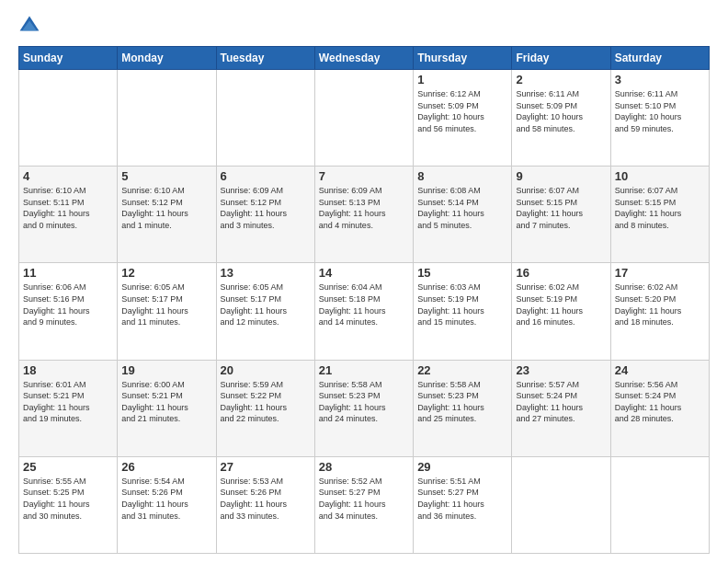 The height and width of the screenshot is (563, 728). Describe the element at coordinates (265, 311) in the screenshot. I see `calendar-cell: 13Sunrise: 6:05 AM Sunset: 5:17 PM Dayli…` at that location.